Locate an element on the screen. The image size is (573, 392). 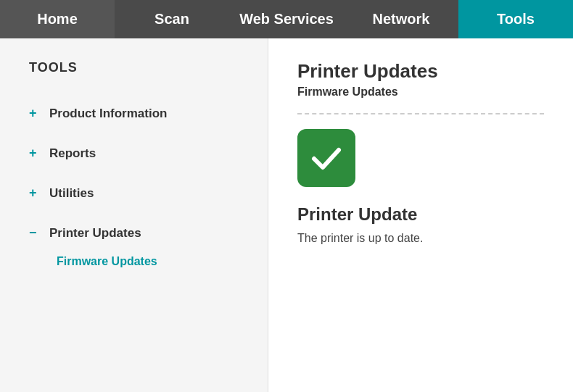
check-icon-container is located at coordinates (326, 158).